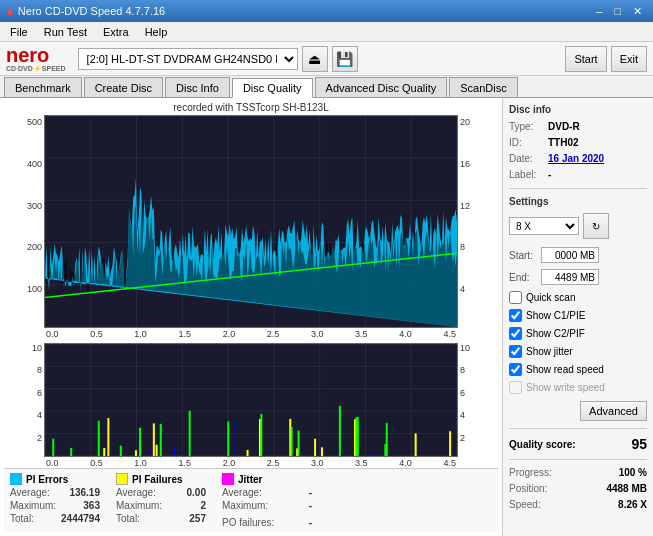 This screenshot has height=536, width=653. I want to click on show-c1-pie-label: Show C1/PIE, so click(556, 316).